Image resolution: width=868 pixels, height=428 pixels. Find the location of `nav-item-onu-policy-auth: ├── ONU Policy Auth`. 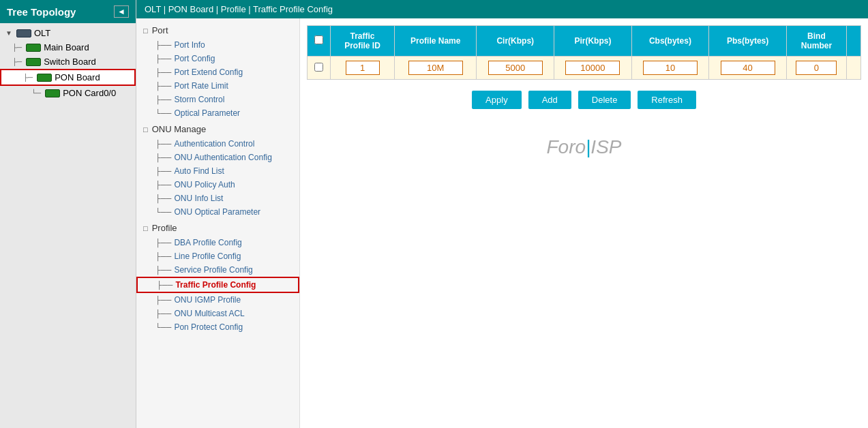

nav-item-onu-policy-auth: ├── ONU Policy Auth is located at coordinates (218, 185).